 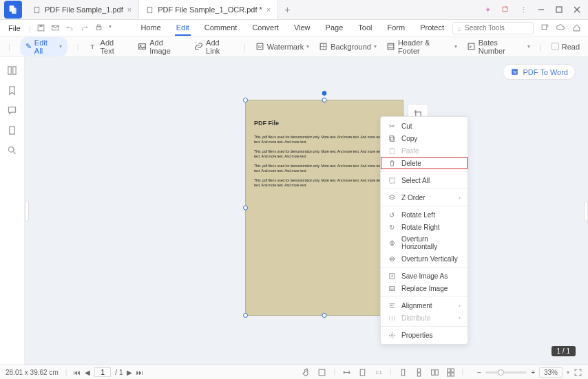 What do you see at coordinates (12, 110) in the screenshot?
I see `comment-icon` at bounding box center [12, 110].